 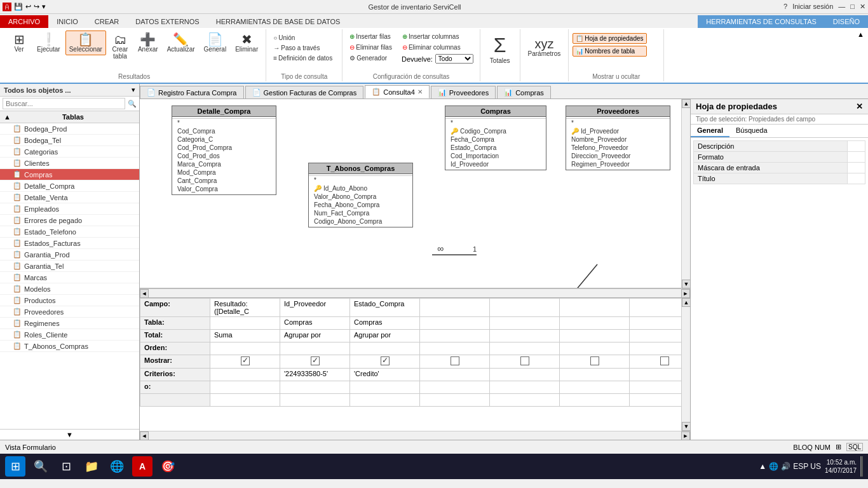 What do you see at coordinates (656, 375) in the screenshot?
I see `criterios-col7` at bounding box center [656, 375].